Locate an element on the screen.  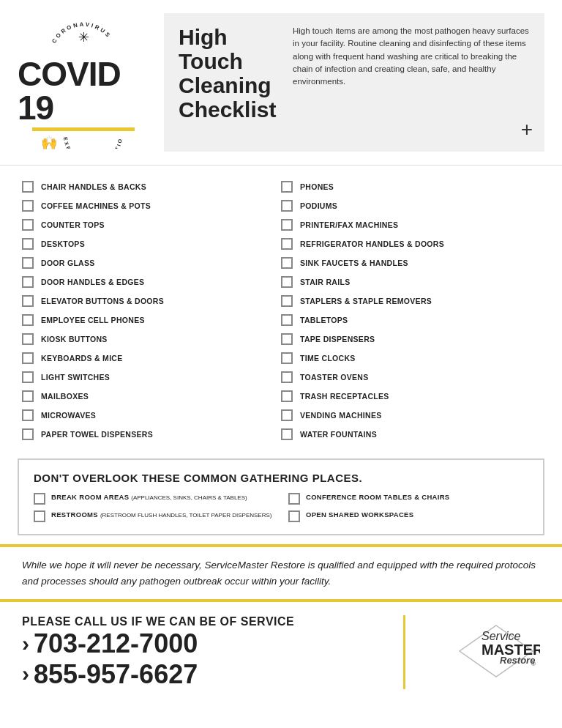
phone-number-1: 703-212-7000 is located at coordinates (116, 643).